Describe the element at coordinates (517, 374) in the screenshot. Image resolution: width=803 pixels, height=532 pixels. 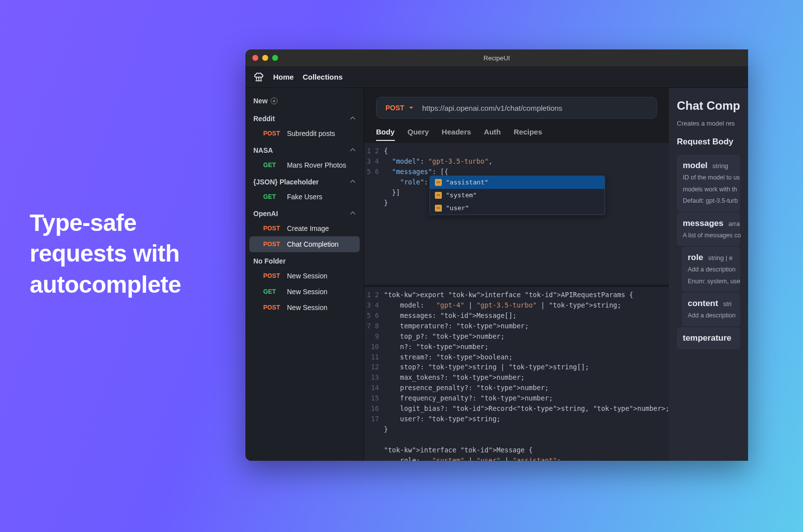
I see `types-editor: 1 2 3 4 5 6 7 8 9 10 11 12 13 14 15 16 1…` at that location.